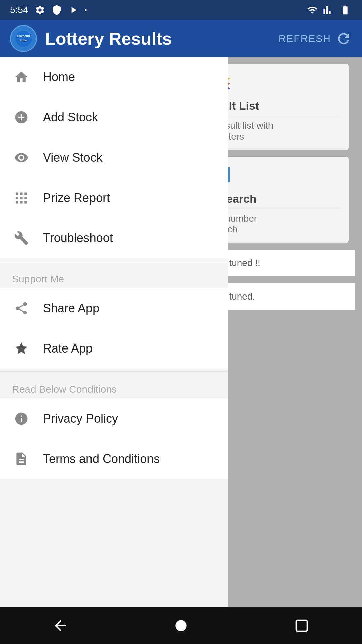 The image size is (362, 644). I want to click on nav-label-rate-app: Rate App, so click(68, 348).